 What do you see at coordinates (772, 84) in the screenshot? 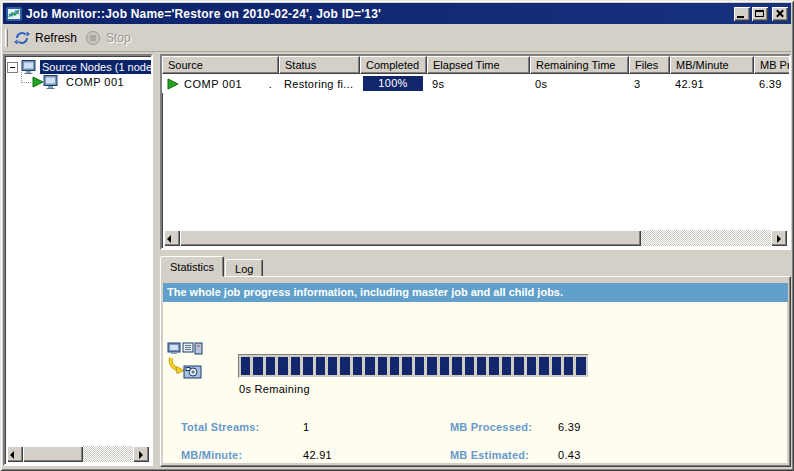
I see `mb-processed-cell: 6.39` at bounding box center [772, 84].